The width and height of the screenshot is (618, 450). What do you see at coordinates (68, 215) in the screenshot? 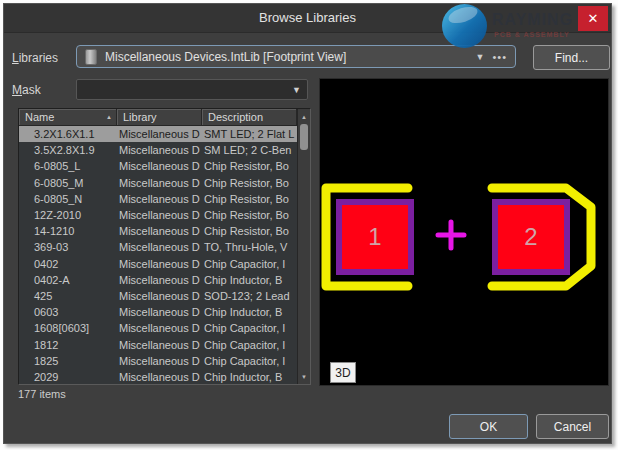
I see `cell-name: 12Z-2010` at bounding box center [68, 215].